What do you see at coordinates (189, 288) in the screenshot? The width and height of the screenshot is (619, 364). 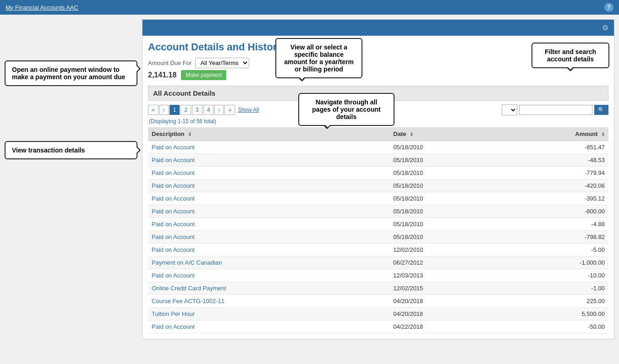 I see `description-link: Online Credit Card Payment` at bounding box center [189, 288].